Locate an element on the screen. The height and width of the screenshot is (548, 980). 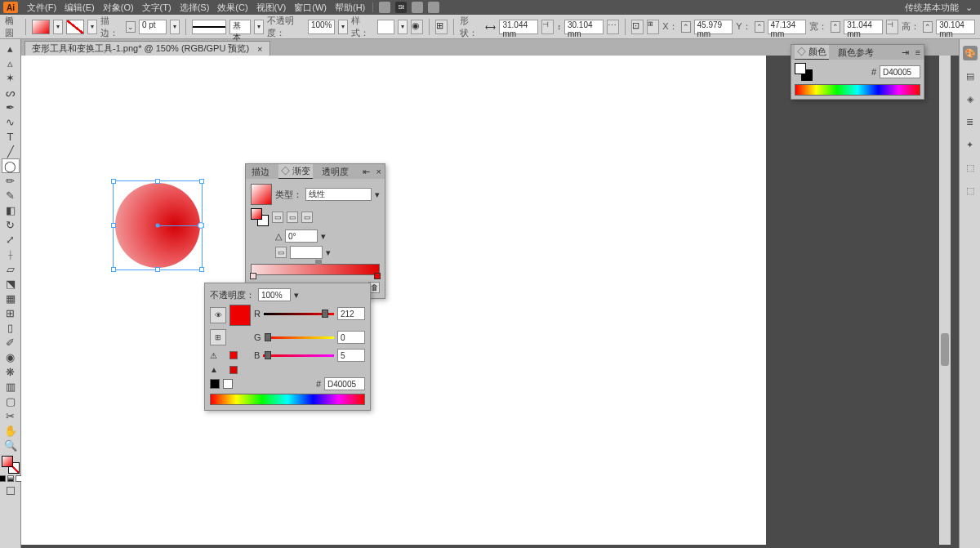
eyedropper-tool: ✐ is located at coordinates (11, 342).